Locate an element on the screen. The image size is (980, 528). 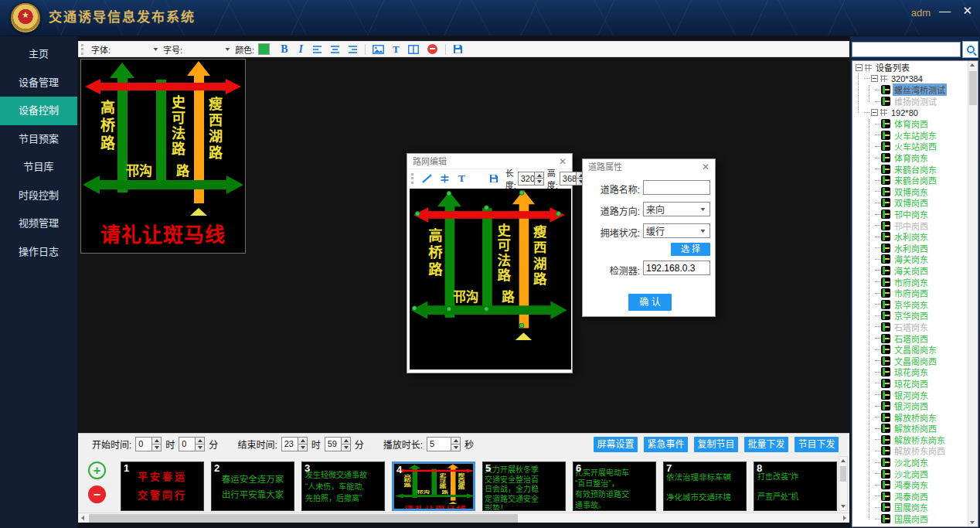
tree-device-row: 银河岗东 is located at coordinates (910, 394).